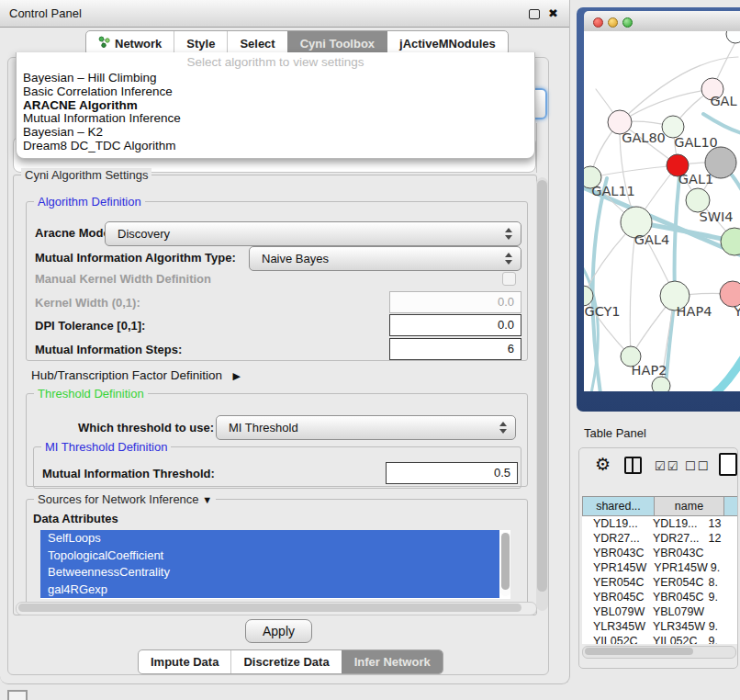 This screenshot has height=700, width=740. Describe the element at coordinates (599, 22) in the screenshot. I see `close-traffic-light` at that location.